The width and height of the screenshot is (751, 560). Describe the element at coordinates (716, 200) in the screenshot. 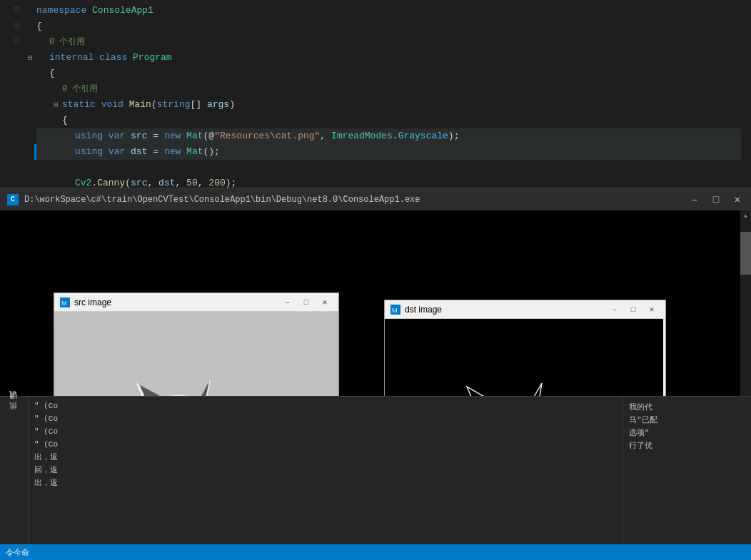

I see `console-window-buttons: – □ ✕` at that location.